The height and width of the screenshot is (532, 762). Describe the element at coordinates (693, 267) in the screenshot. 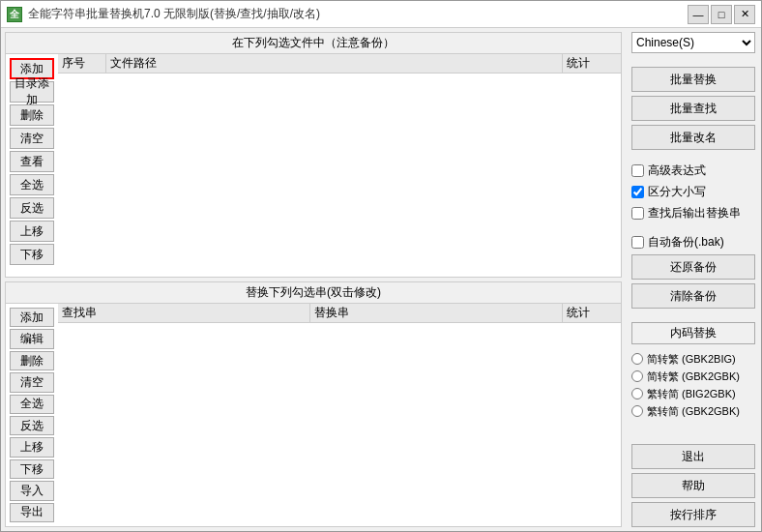

I see `restore-backup-button: 还原备份` at that location.